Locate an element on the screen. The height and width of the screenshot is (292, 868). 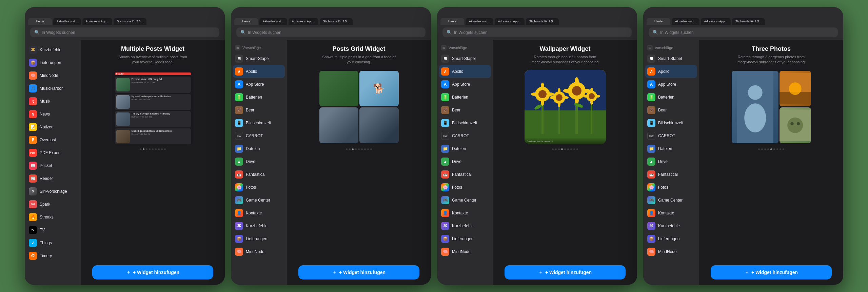
sidebar-item-kontakte-3: 👤 Kontakte is located at coordinates (465, 213).